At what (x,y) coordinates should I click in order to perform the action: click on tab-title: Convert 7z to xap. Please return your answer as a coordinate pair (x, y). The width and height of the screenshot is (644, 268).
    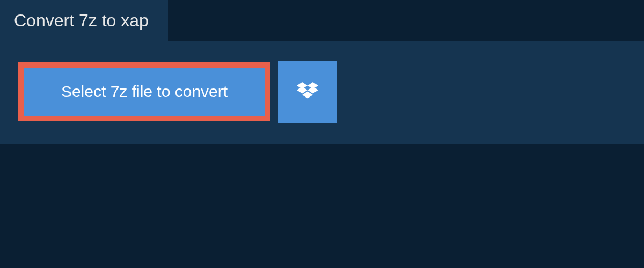
    Looking at the image, I should click on (82, 20).